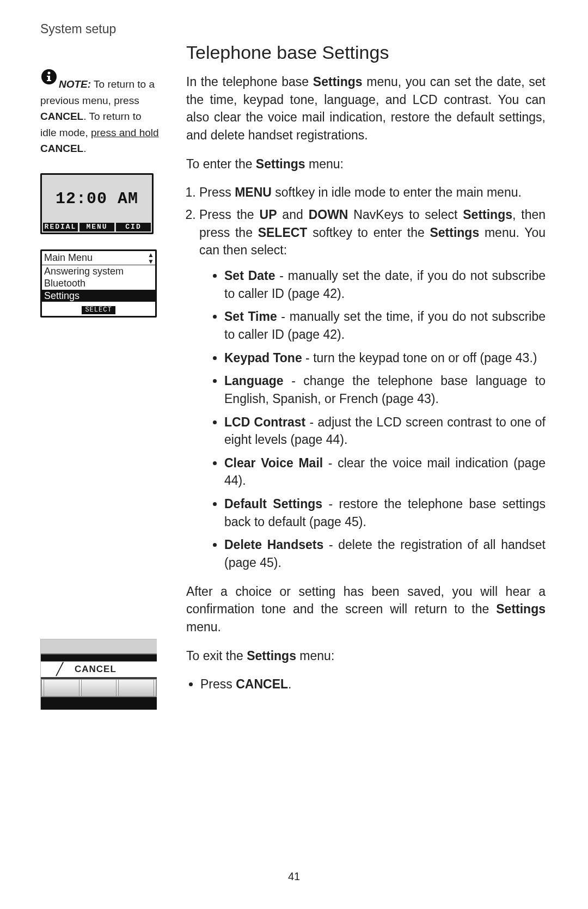 This screenshot has width=588, height=909. Describe the element at coordinates (385, 472) in the screenshot. I see `option-clear-voice-mail: Clear Voice Mail - clear the voice mail …` at that location.